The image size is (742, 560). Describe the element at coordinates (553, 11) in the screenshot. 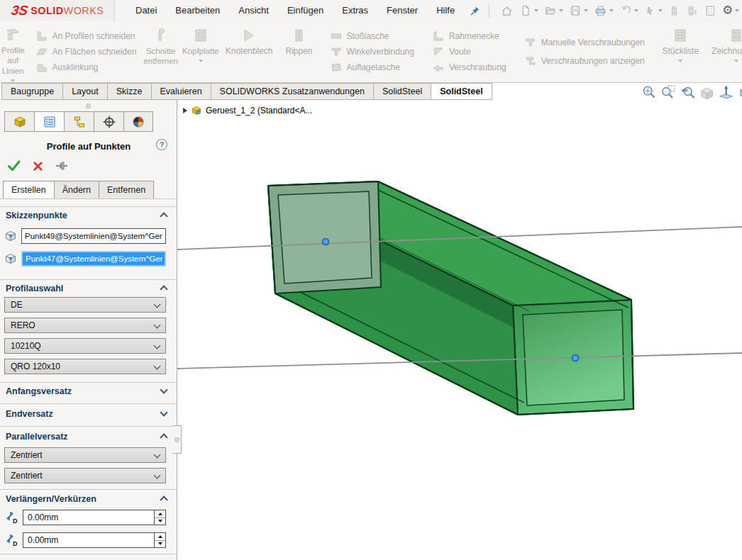

I see `open-button` at that location.